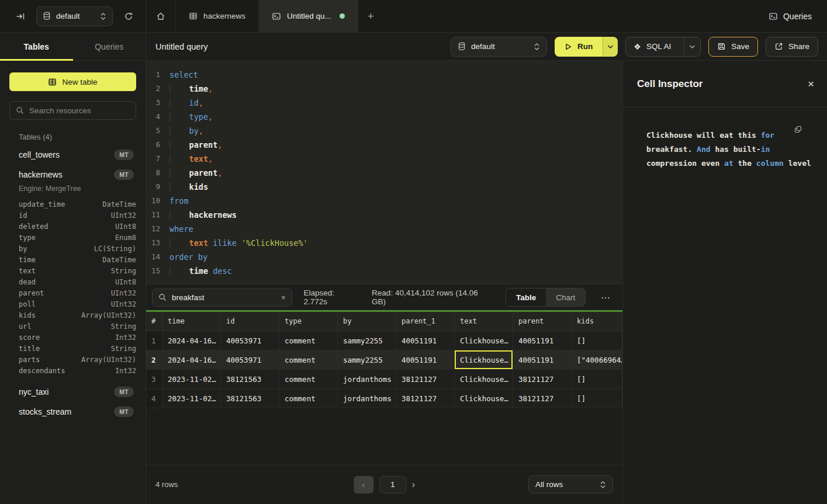  What do you see at coordinates (72, 155) in the screenshot?
I see `sidebar-table-cell_towers: cell_towersMT` at bounding box center [72, 155].